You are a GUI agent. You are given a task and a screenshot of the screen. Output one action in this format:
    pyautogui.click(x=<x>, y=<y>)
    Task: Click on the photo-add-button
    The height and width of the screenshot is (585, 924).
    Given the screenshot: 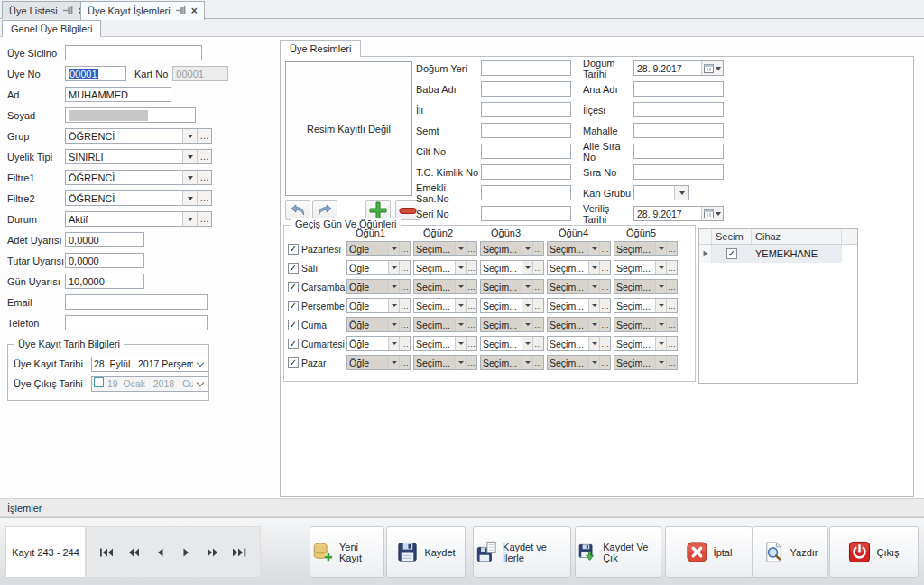 What is the action you would take?
    pyautogui.click(x=378, y=210)
    